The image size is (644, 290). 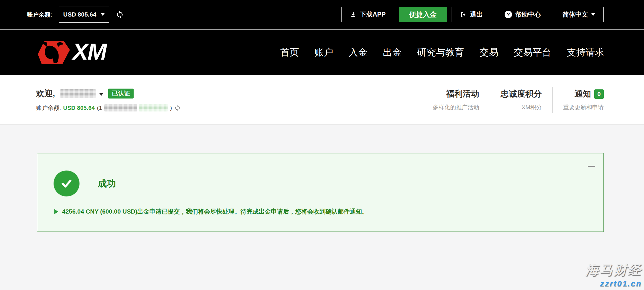 What do you see at coordinates (153, 108) in the screenshot?
I see `account-type-redacted` at bounding box center [153, 108].